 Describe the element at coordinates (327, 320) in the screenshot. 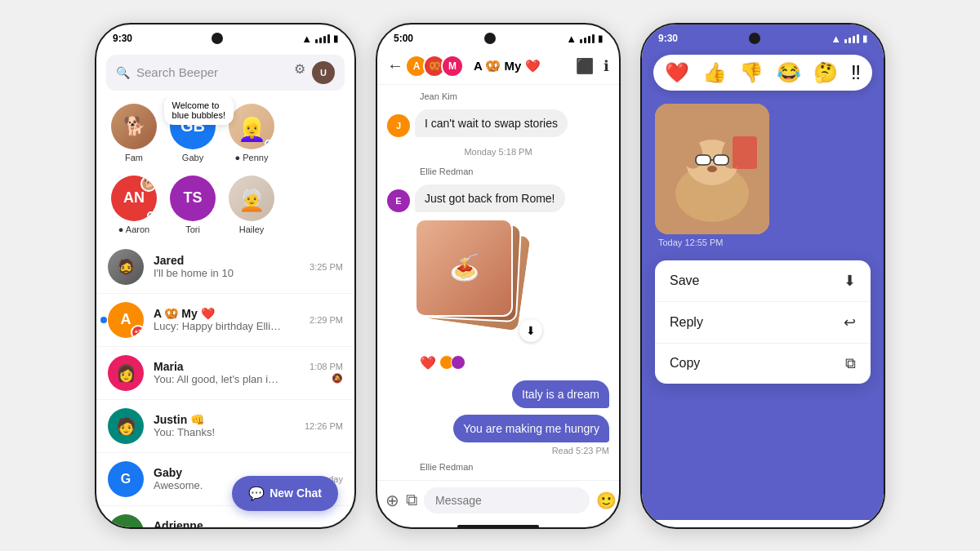

I see `chat-time-amy: 2:29 PM` at that location.